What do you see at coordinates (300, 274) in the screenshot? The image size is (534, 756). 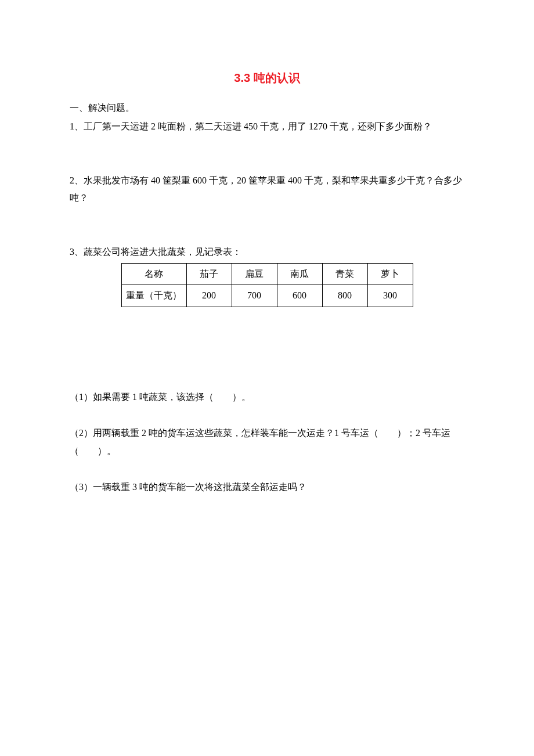 I see `header-col: 南瓜` at bounding box center [300, 274].